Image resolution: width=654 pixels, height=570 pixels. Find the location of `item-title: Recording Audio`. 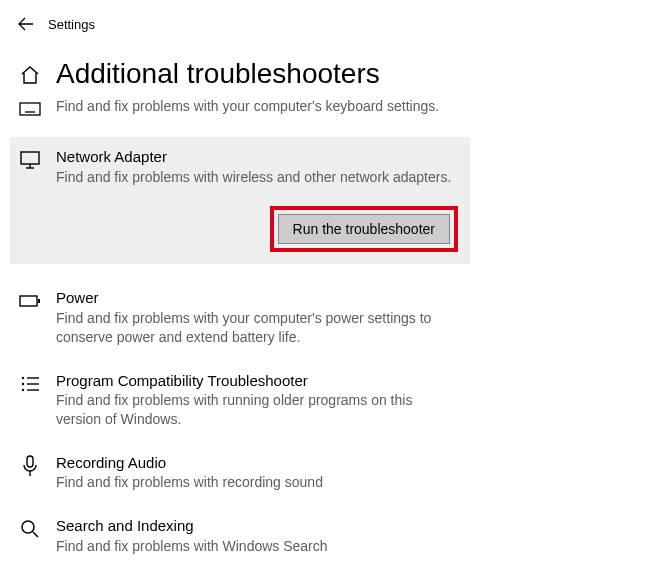

item-title: Recording Audio is located at coordinates (257, 463).